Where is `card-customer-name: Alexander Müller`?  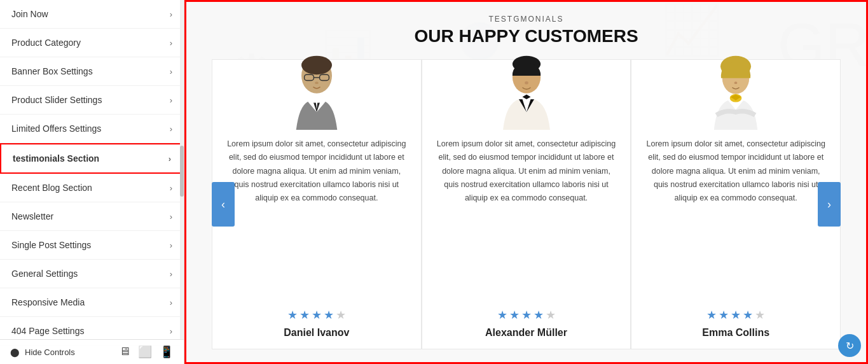 card-customer-name: Alexander Müller is located at coordinates (527, 333).